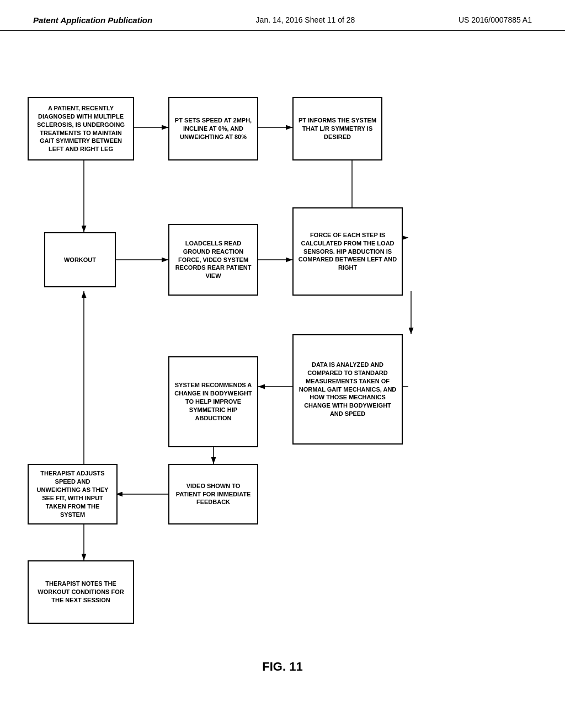  What do you see at coordinates (213, 129) in the screenshot?
I see `pt-sets-speed-box: PT SETS SPEED AT 2MPH, INCLINE AT 0%, AN…` at bounding box center [213, 129].